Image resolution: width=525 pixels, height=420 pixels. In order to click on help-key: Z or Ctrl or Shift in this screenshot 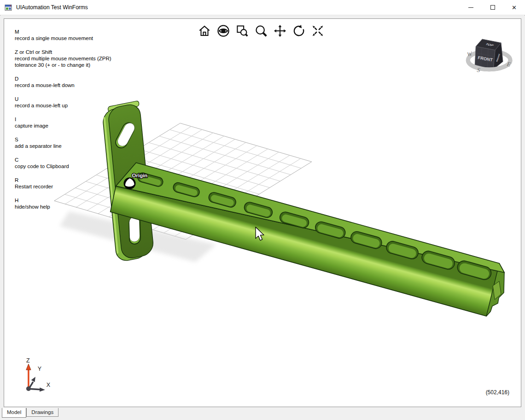, I will do `click(63, 52)`.